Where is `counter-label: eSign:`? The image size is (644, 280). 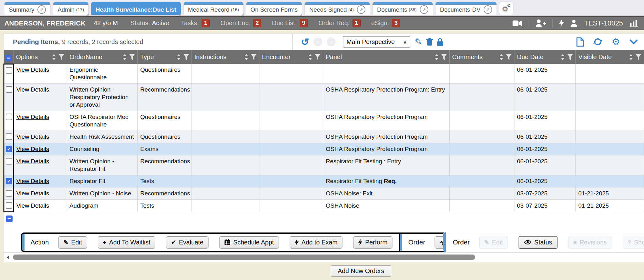
counter-label: eSign: is located at coordinates (380, 23).